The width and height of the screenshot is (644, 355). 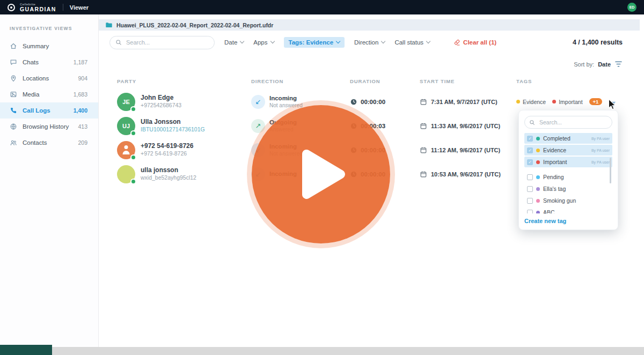 I want to click on sidebar: INVESTIGATIVE VIEWS Summary Chats 1,187 …, so click(x=49, y=181).